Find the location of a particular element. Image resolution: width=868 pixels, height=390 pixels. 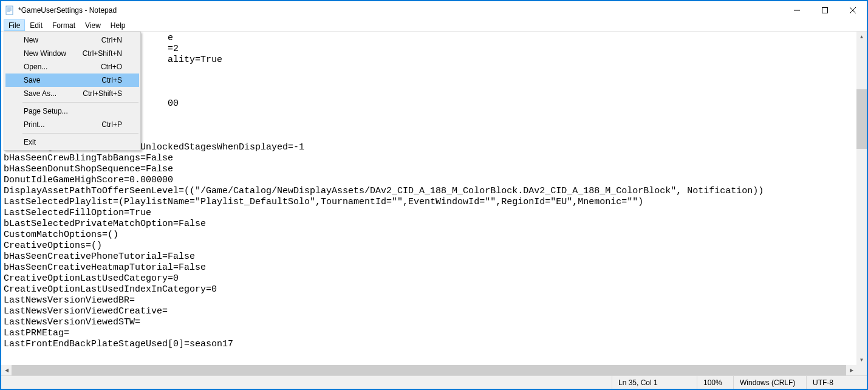

menu-edit: Edit is located at coordinates (36, 26).